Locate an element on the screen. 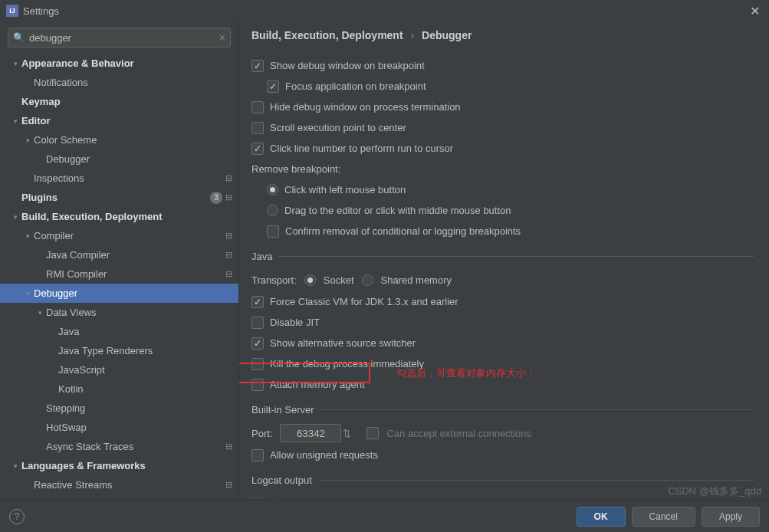 This screenshot has width=769, height=532. tree-item-java-compiler: Java Compiler⊟ is located at coordinates (120, 255).